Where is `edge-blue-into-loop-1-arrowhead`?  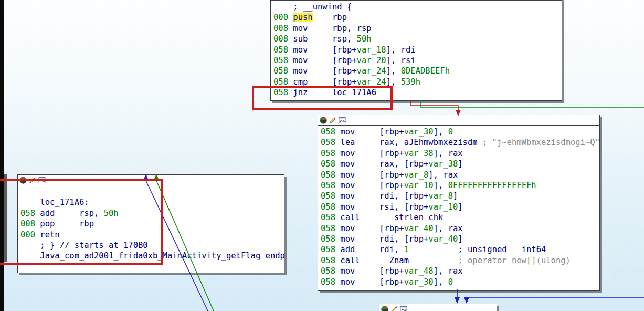 edge-blue-into-loop-1-arrowhead is located at coordinates (457, 300).